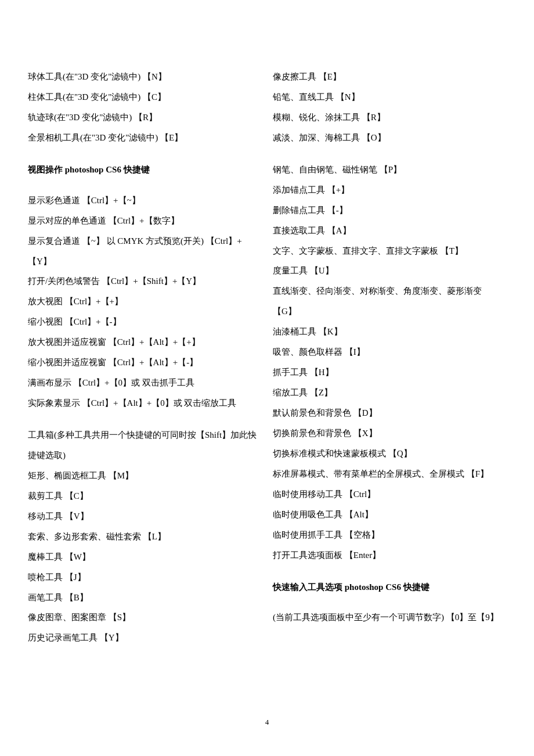  What do you see at coordinates (389, 77) in the screenshot?
I see `text-line: 像皮擦工具 【E】` at bounding box center [389, 77].